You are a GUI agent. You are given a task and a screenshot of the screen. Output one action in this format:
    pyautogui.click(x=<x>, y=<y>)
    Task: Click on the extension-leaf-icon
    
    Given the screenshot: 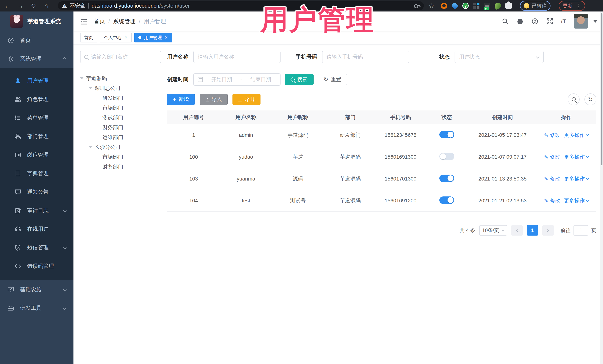 What is the action you would take?
    pyautogui.click(x=498, y=6)
    